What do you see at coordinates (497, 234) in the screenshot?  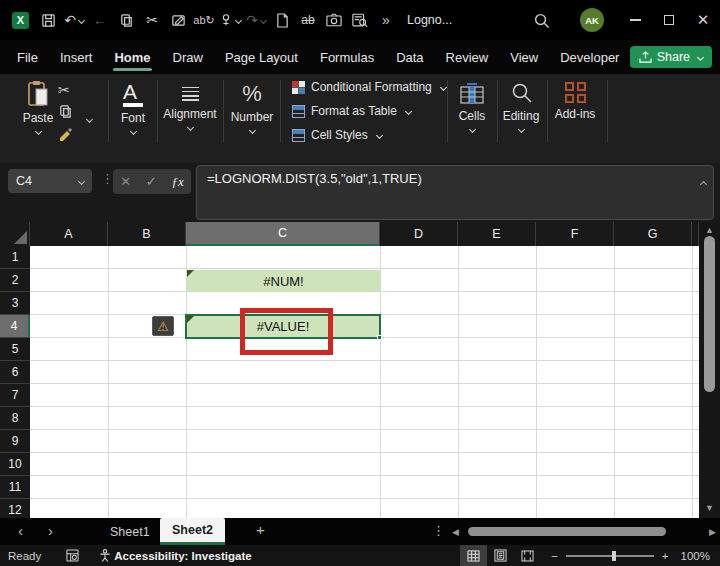 I see `column-header-E: E` at bounding box center [497, 234].